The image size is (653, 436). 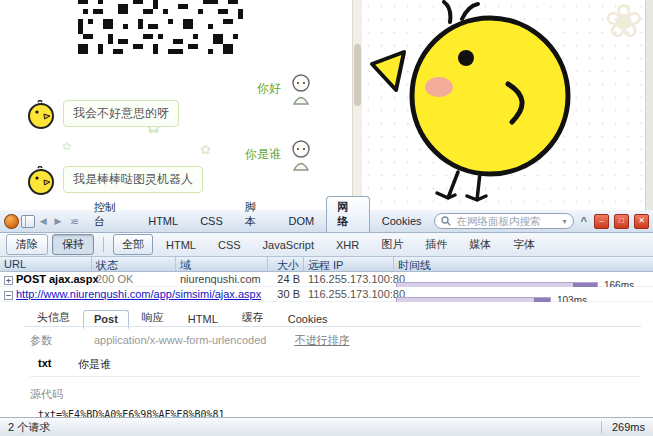 I want to click on tab-dom: DOM, so click(x=301, y=222).